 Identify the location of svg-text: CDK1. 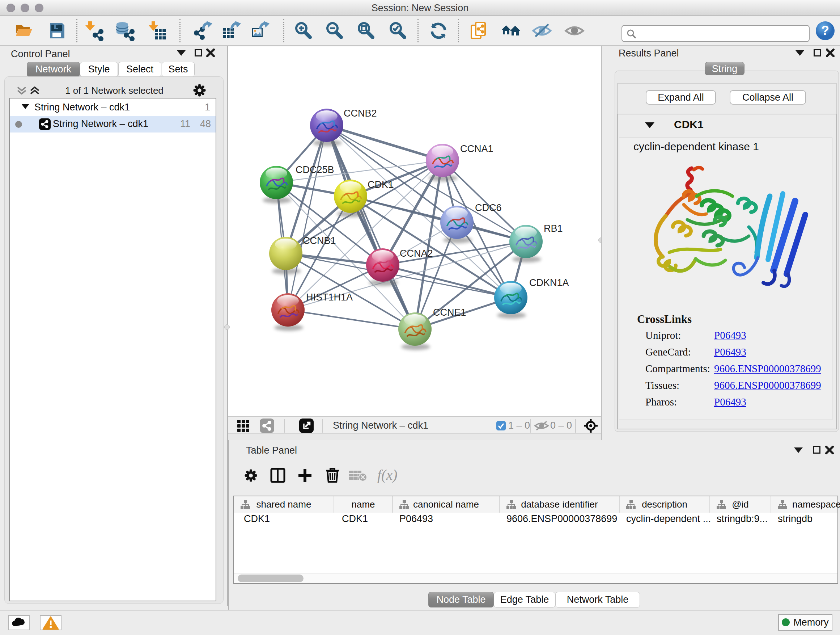
(381, 185).